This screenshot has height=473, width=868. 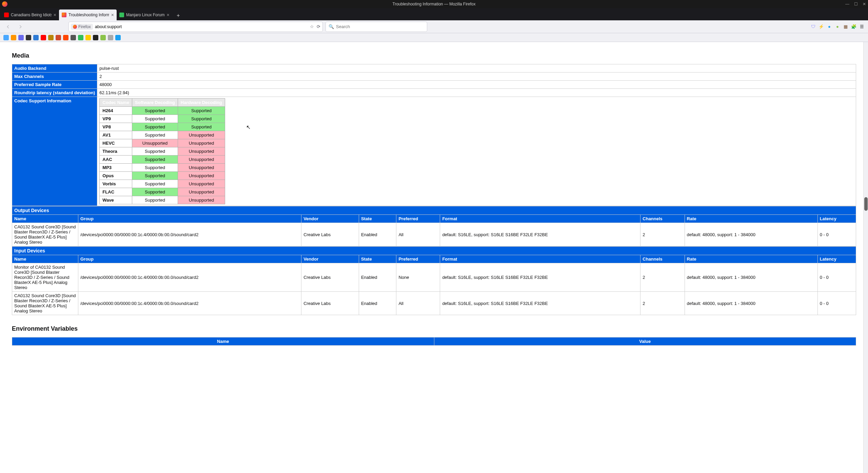 What do you see at coordinates (330, 234) in the screenshot?
I see `device-vendor: Creative Labs` at bounding box center [330, 234].